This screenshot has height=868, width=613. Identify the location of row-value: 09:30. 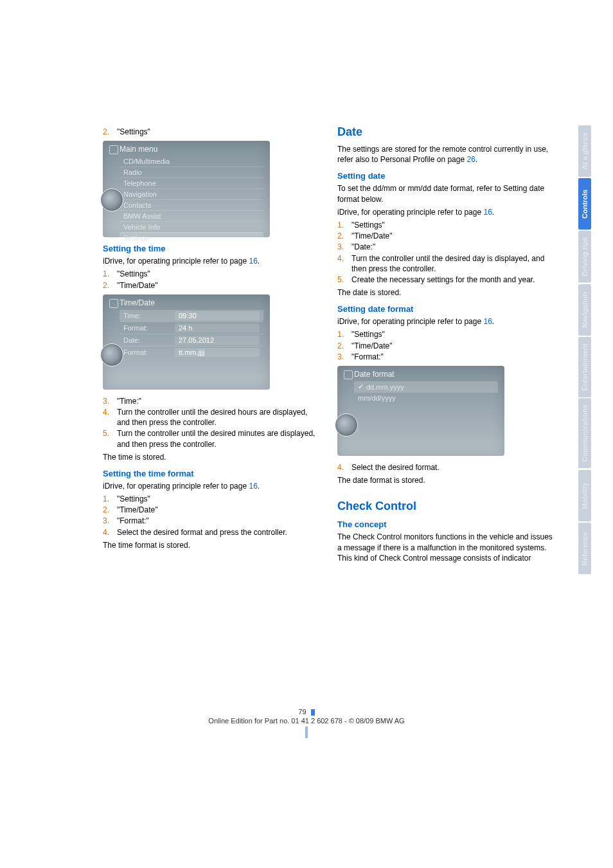
(217, 316).